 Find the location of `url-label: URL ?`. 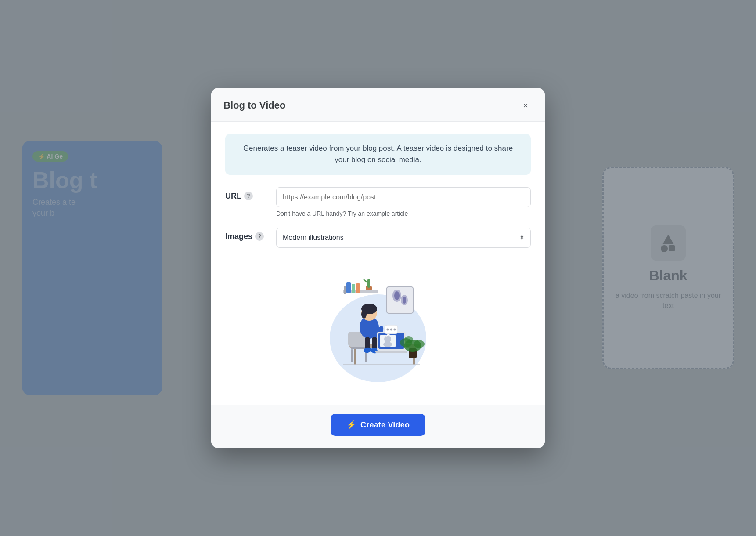

url-label: URL ? is located at coordinates (247, 194).